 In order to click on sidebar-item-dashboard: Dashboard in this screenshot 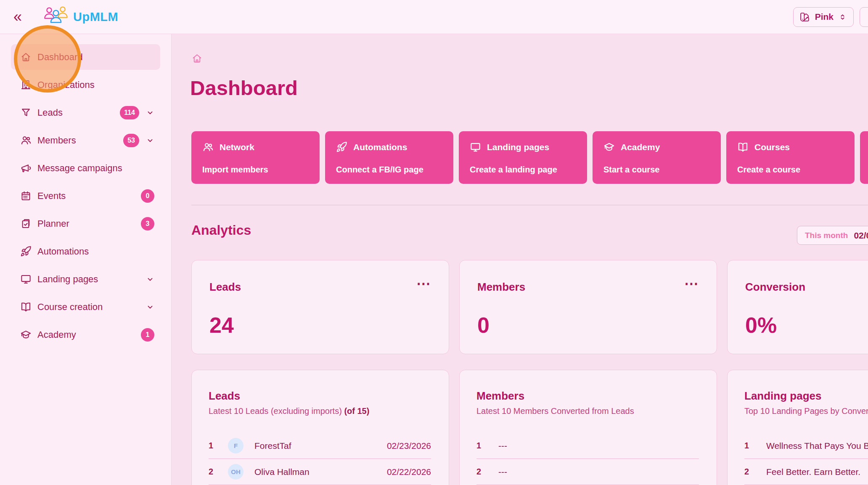, I will do `click(86, 57)`.